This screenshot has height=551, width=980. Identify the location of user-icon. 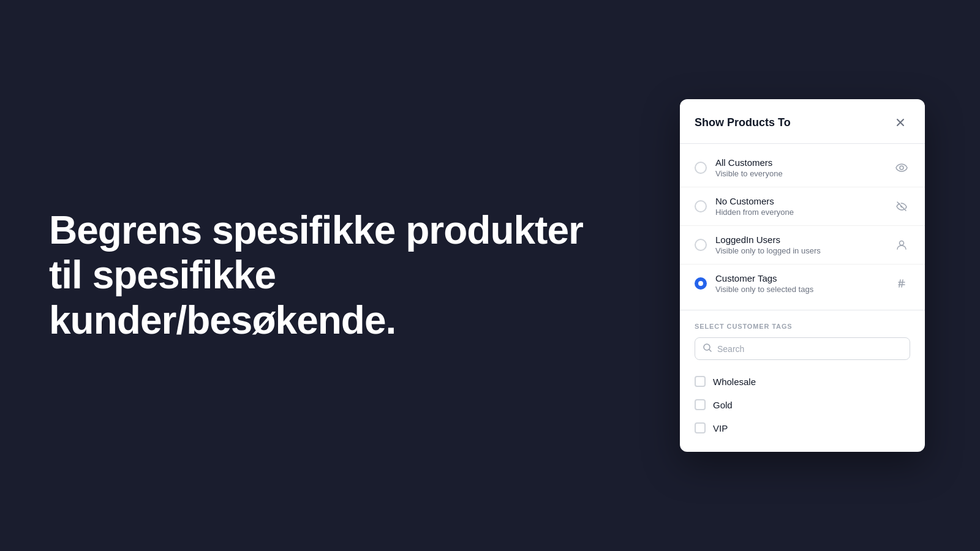
(902, 245).